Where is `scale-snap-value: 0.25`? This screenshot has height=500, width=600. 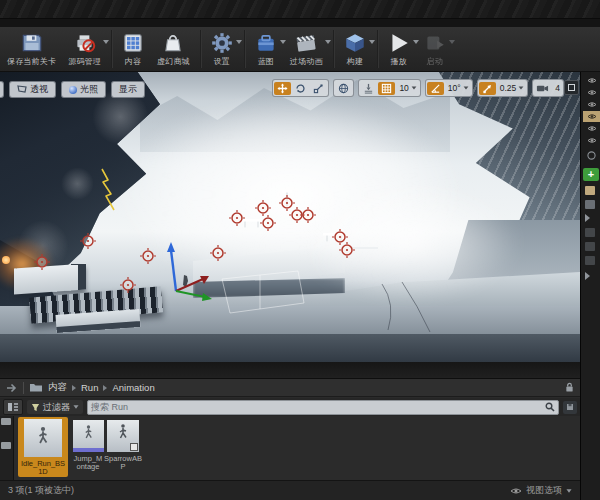
scale-snap-value: 0.25 is located at coordinates (512, 88).